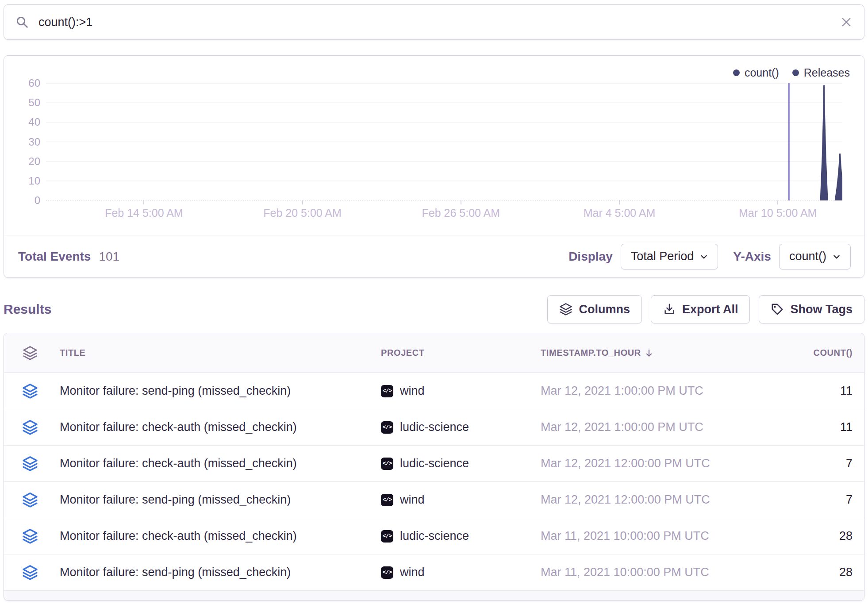 The width and height of the screenshot is (868, 608). What do you see at coordinates (595, 309) in the screenshot?
I see `columns-button: Columns` at bounding box center [595, 309].